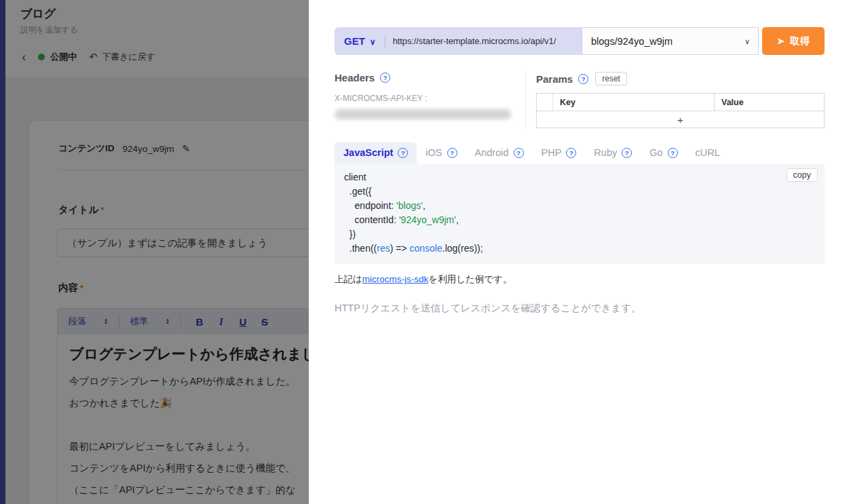  Describe the element at coordinates (708, 153) in the screenshot. I see `tab-label: cURL` at that location.